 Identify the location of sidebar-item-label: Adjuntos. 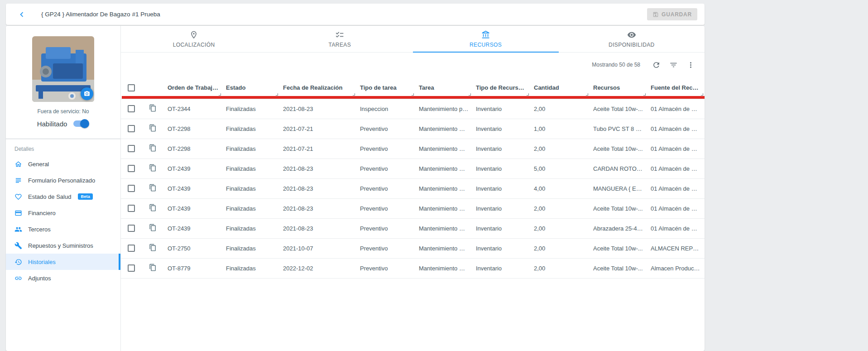
(40, 278).